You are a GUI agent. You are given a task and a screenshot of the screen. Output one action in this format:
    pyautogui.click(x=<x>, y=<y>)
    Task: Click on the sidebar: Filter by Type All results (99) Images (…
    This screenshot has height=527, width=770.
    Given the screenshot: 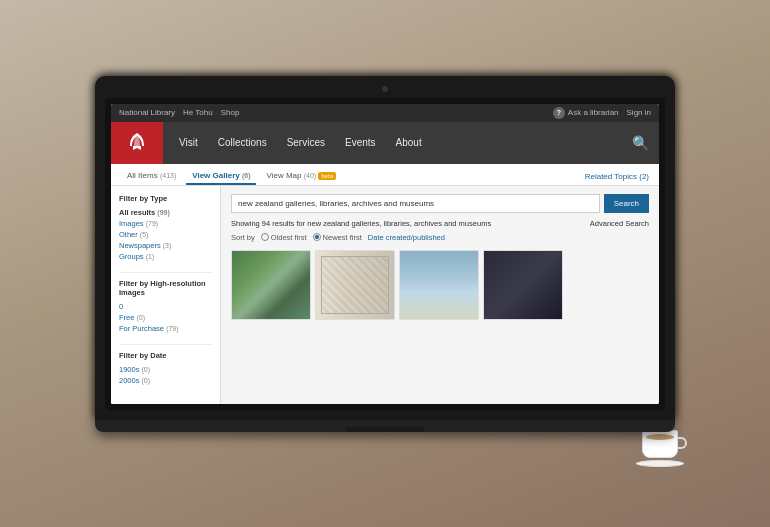 What is the action you would take?
    pyautogui.click(x=166, y=295)
    